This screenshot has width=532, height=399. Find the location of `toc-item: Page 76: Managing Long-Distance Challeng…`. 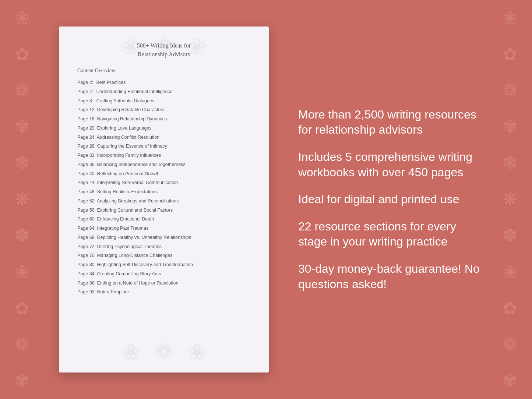

toc-item: Page 76: Managing Long-Distance Challeng… is located at coordinates (164, 255).